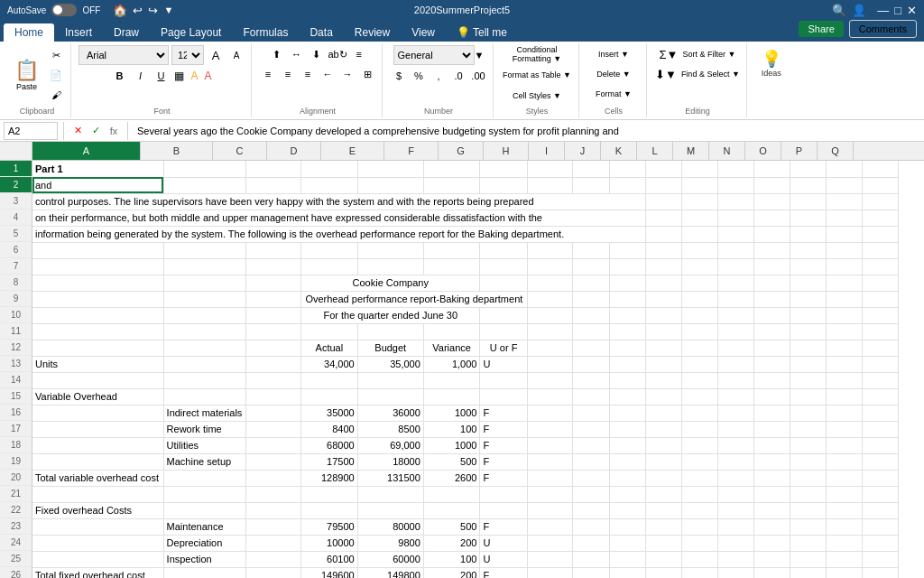 The width and height of the screenshot is (924, 578). What do you see at coordinates (808, 218) in the screenshot?
I see `cell-O4` at bounding box center [808, 218].